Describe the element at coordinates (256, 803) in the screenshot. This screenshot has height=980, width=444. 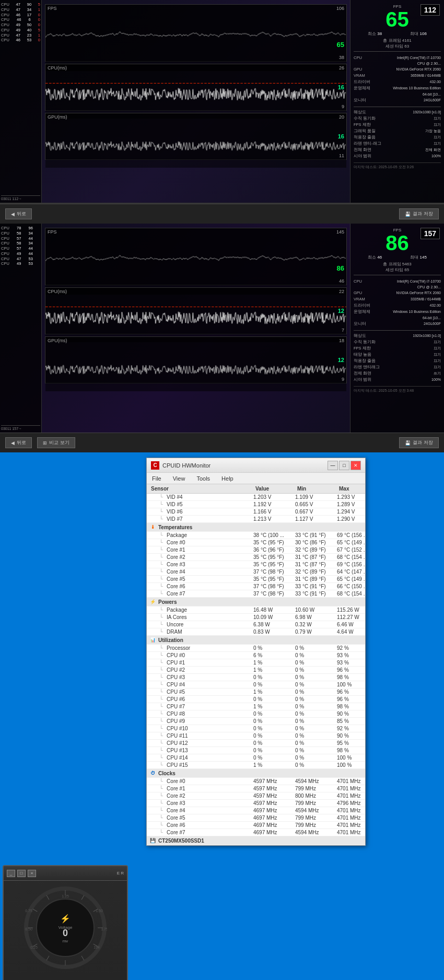
I see `table-row: └Core #3 4597 MHz 799 MHz 4796 MHz` at that location.